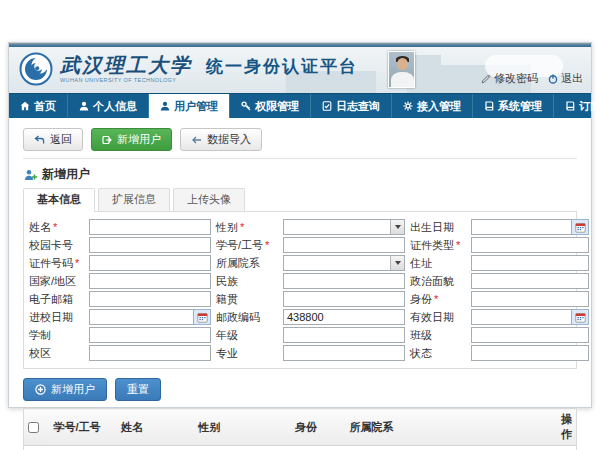  Describe the element at coordinates (150, 335) in the screenshot. I see `school-system-field` at that location.